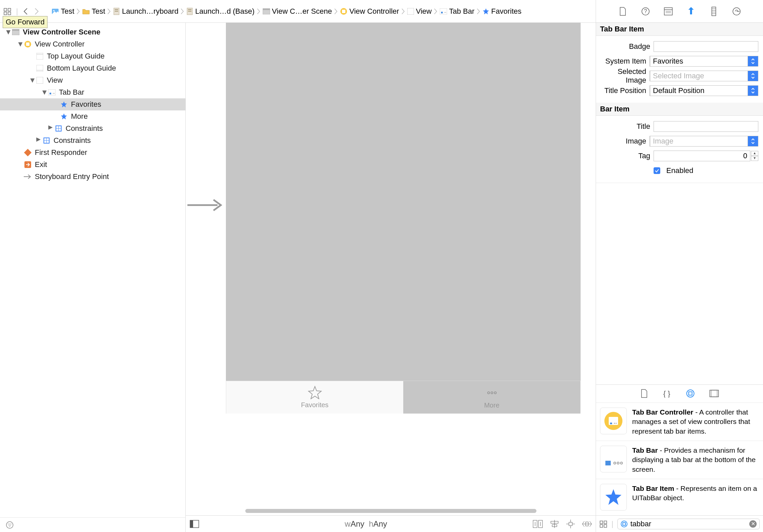 This screenshot has height=532, width=763. Describe the element at coordinates (93, 44) in the screenshot. I see `outline-view-controller: ▼ View Controller` at that location.